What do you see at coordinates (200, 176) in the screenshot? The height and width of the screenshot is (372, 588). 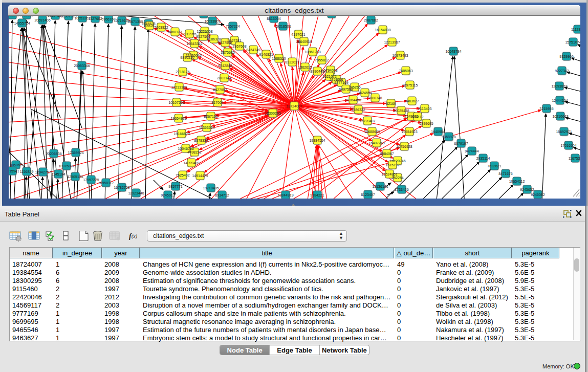 I see `svg-text: 14914479` at bounding box center [200, 176].